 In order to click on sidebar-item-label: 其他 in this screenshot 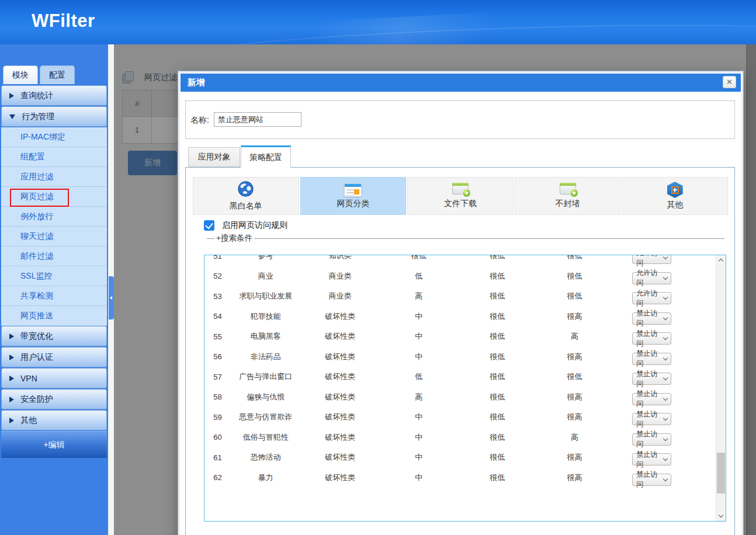, I will do `click(29, 421)`.